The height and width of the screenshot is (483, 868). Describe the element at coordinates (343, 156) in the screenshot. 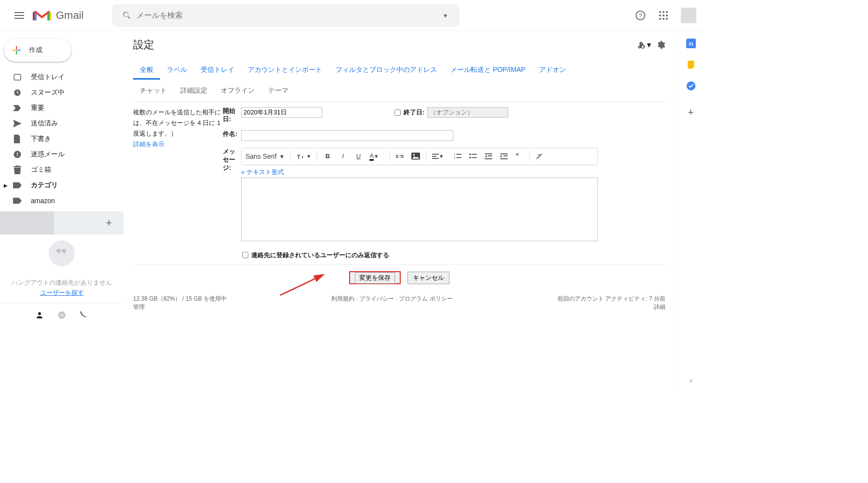

I see `italic-button: I` at that location.